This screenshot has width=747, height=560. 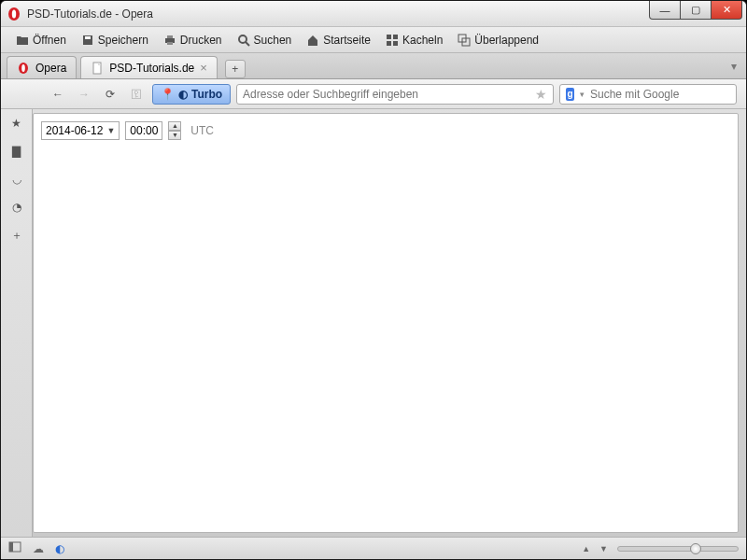 What do you see at coordinates (648, 94) in the screenshot?
I see `search-bar: g ▾` at bounding box center [648, 94].